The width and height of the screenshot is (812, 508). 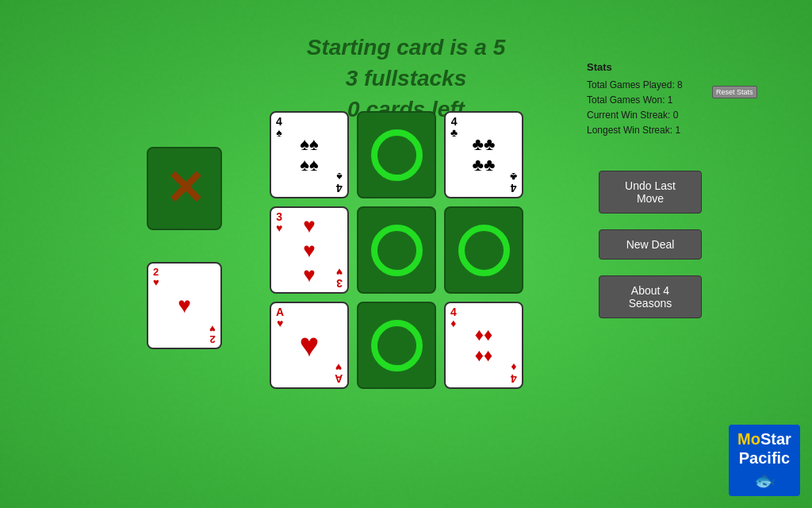 I want to click on card-ace-heart: A♥ ♥ A♥, so click(x=309, y=345).